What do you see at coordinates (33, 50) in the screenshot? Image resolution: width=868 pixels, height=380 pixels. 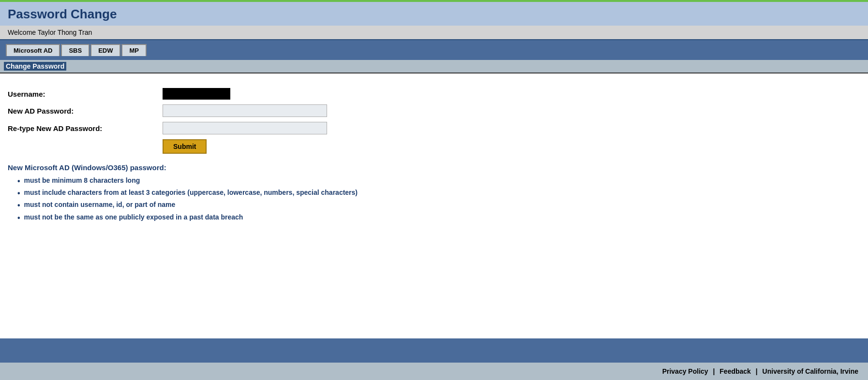 I see `tab-microsoft-ad: Microsoft AD` at bounding box center [33, 50].